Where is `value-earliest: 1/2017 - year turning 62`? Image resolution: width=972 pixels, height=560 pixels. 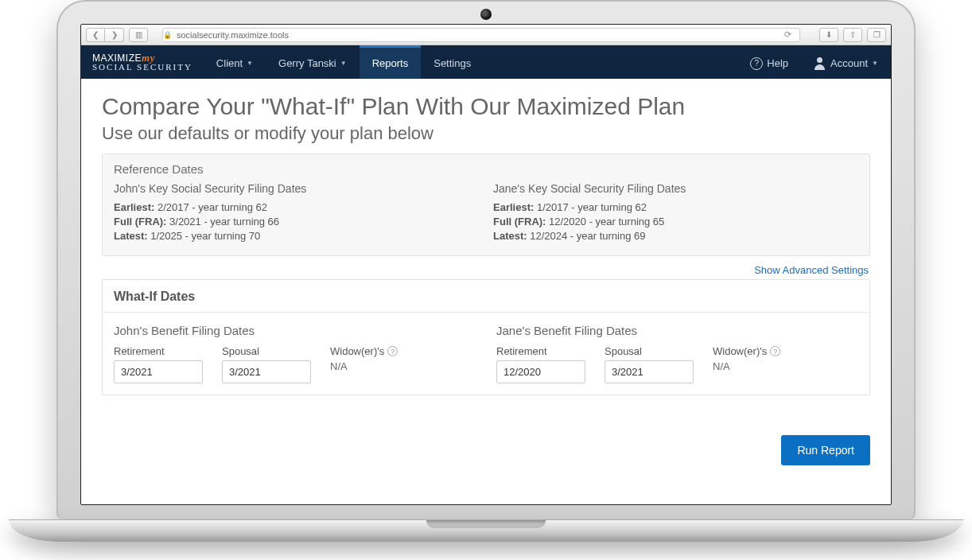 value-earliest: 1/2017 - year turning 62 is located at coordinates (592, 207).